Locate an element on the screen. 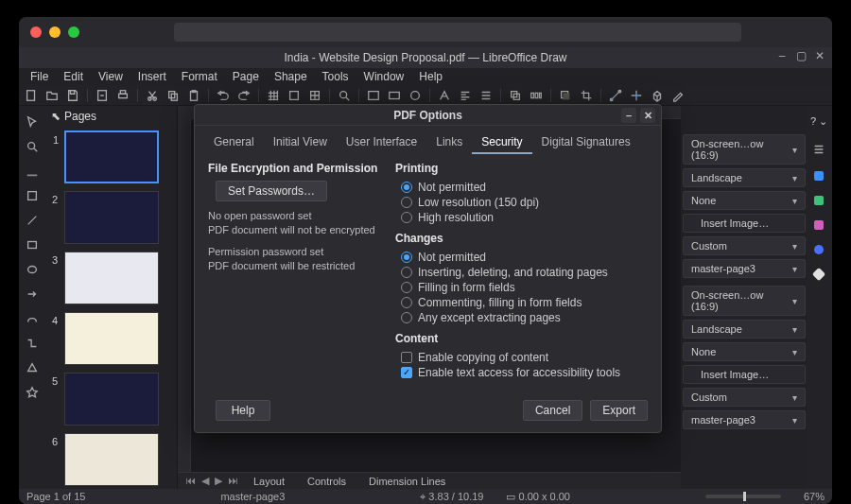 Image resolution: width=851 pixels, height=504 pixels. changes-not-permitted: Not permitted is located at coordinates (522, 257).